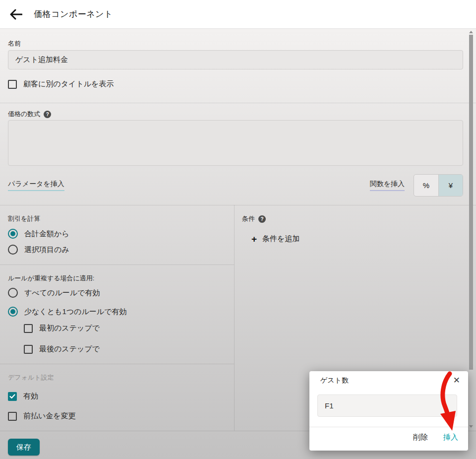  Describe the element at coordinates (39, 250) in the screenshot. I see `radio-selected-items-only: 選択項目のみ` at that location.